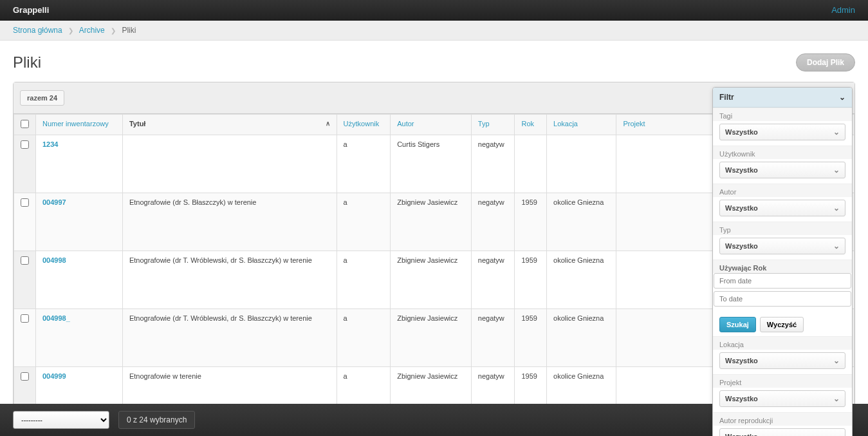 This screenshot has width=868, height=436. Describe the element at coordinates (782, 267) in the screenshot. I see `filter-rok-label: Używając Rok` at that location.